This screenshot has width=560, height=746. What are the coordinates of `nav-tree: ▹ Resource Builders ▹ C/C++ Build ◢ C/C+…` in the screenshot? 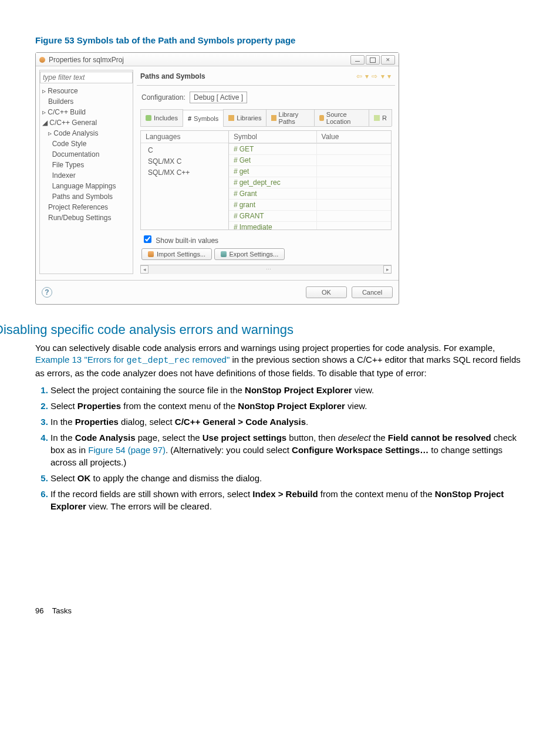 It's located at (86, 154).